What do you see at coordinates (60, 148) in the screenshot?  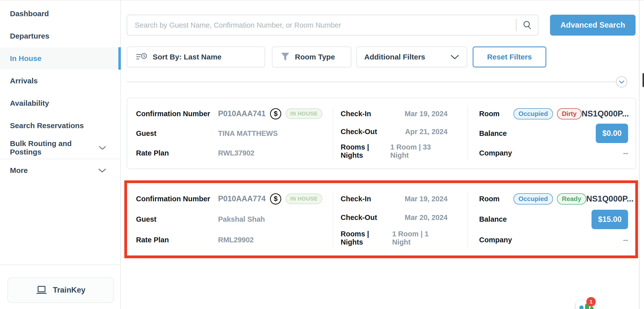 I see `sidebar-item-bulk-routing: Bulk Routing and Postings` at bounding box center [60, 148].